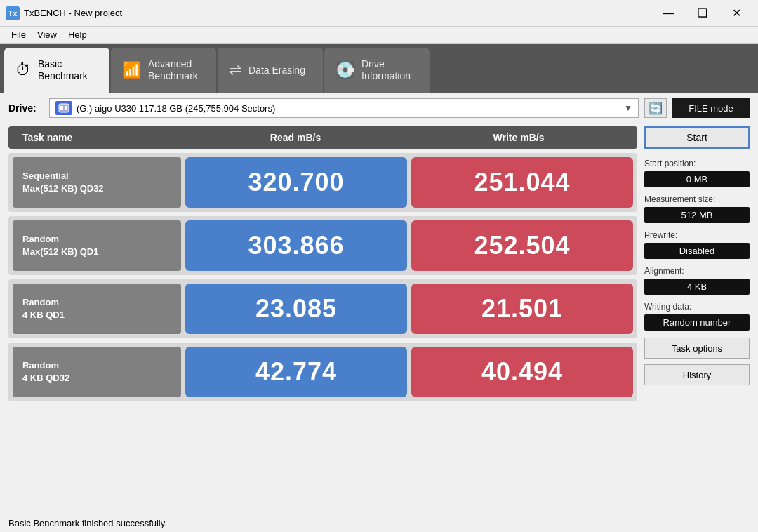 This screenshot has width=758, height=532. Describe the element at coordinates (13, 13) in the screenshot. I see `app-icon: Tx` at that location.